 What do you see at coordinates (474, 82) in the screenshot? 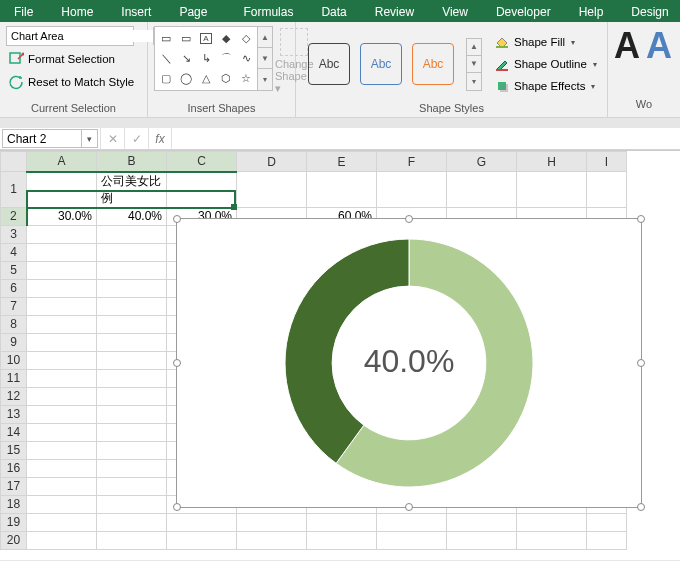
I see `style-more-icon: ▾` at bounding box center [474, 82].